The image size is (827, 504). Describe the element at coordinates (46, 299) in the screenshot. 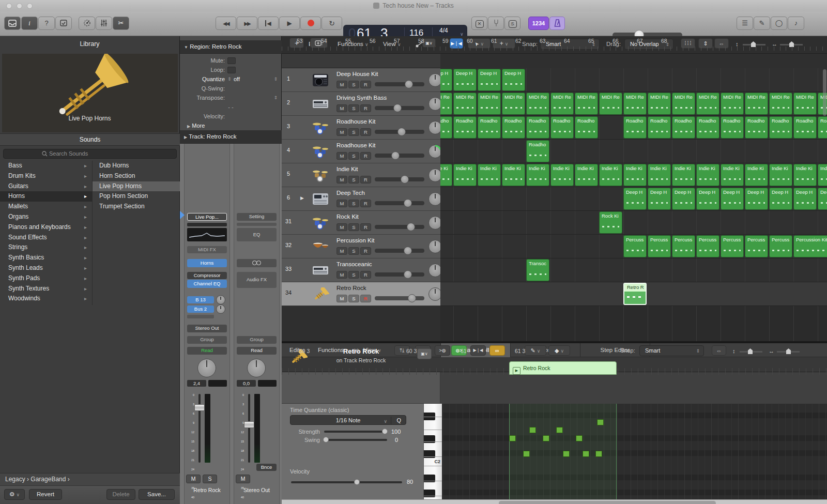

I see `sidebar-item-woodwinds: Woodwinds▸` at that location.